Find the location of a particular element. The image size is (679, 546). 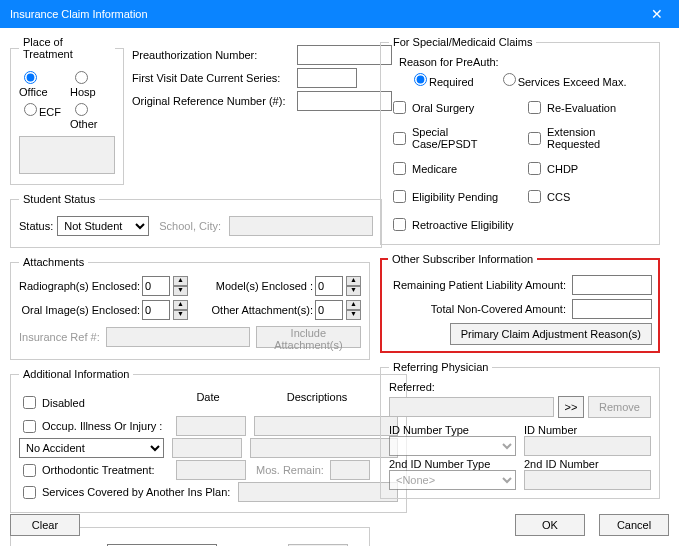

osi-noncovered-label: Total Non-Covered Amount: is located at coordinates (477, 309).